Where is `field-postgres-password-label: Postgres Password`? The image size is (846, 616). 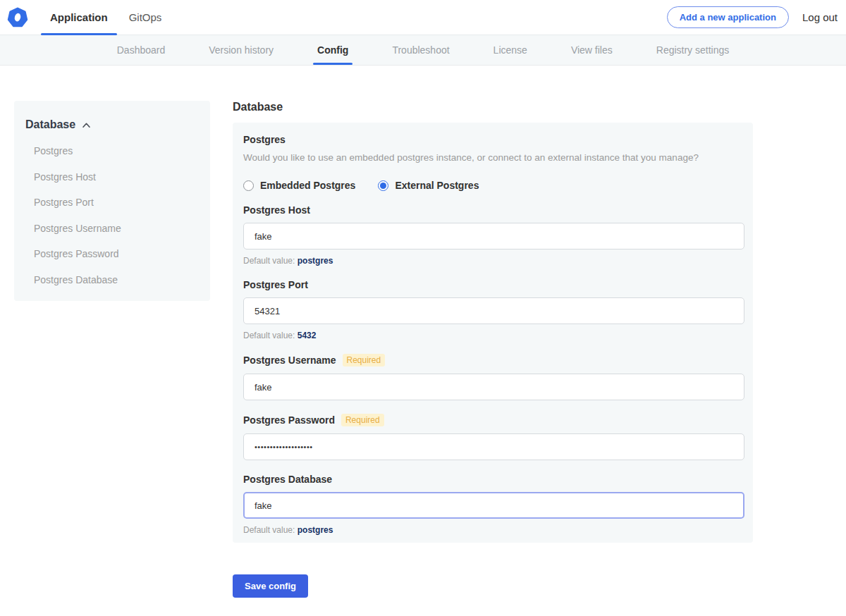 field-postgres-password-label: Postgres Password is located at coordinates (289, 420).